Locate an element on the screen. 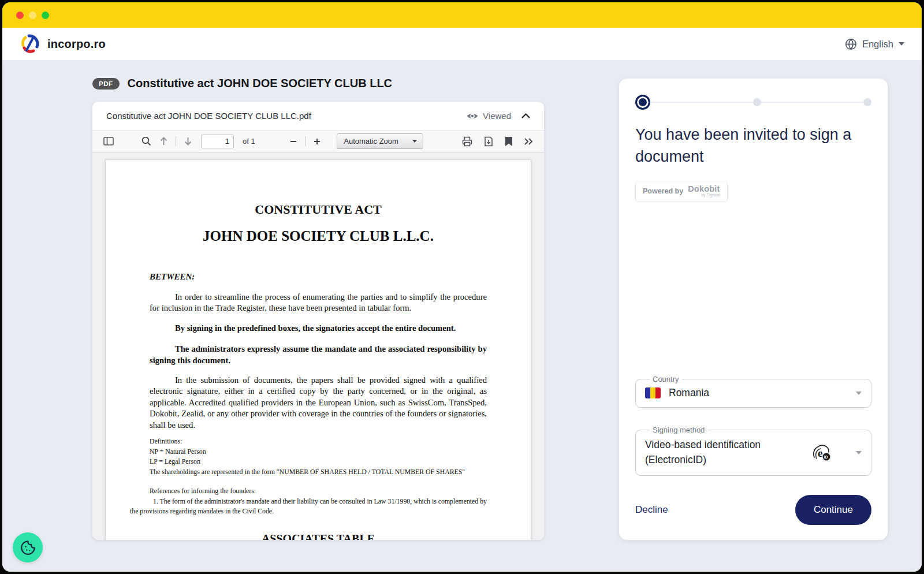 This screenshot has width=924, height=574. cookie-icon is located at coordinates (28, 547).